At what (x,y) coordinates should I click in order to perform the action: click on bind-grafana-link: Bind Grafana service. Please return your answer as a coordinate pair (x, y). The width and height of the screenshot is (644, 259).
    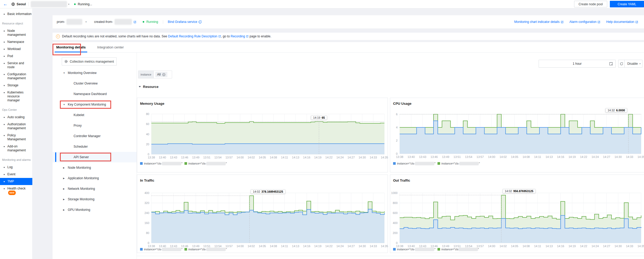
    Looking at the image, I should click on (185, 22).